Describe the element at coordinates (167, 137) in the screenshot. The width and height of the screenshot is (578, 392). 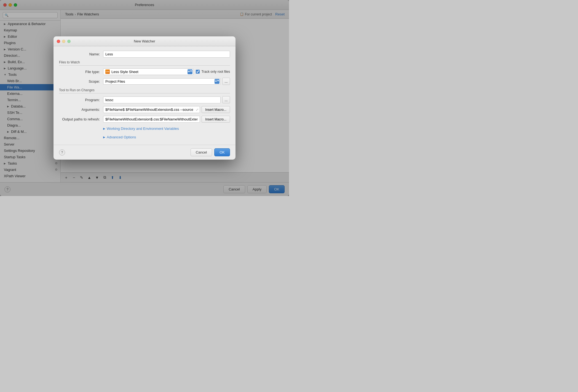
I see `advanced-options-expand: ▶ Advanced Options` at that location.